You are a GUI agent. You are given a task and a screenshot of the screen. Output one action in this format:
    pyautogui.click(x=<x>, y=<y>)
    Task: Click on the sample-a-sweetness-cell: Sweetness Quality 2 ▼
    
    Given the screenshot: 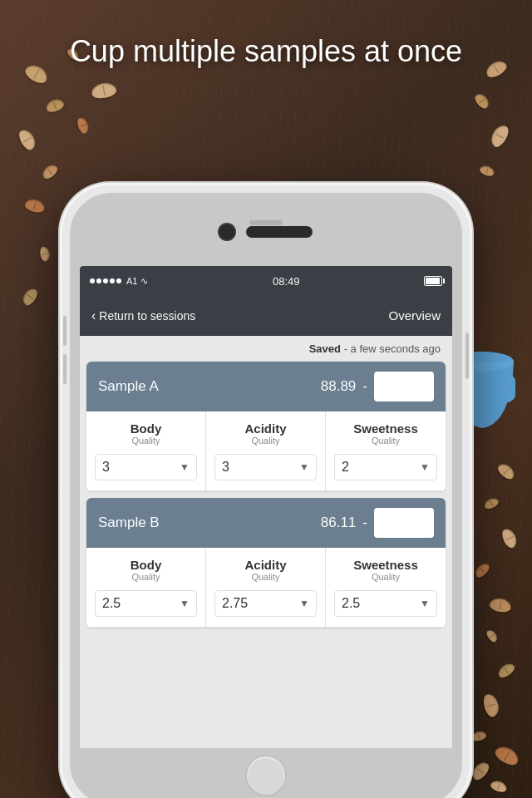 What is the action you would take?
    pyautogui.click(x=386, y=451)
    